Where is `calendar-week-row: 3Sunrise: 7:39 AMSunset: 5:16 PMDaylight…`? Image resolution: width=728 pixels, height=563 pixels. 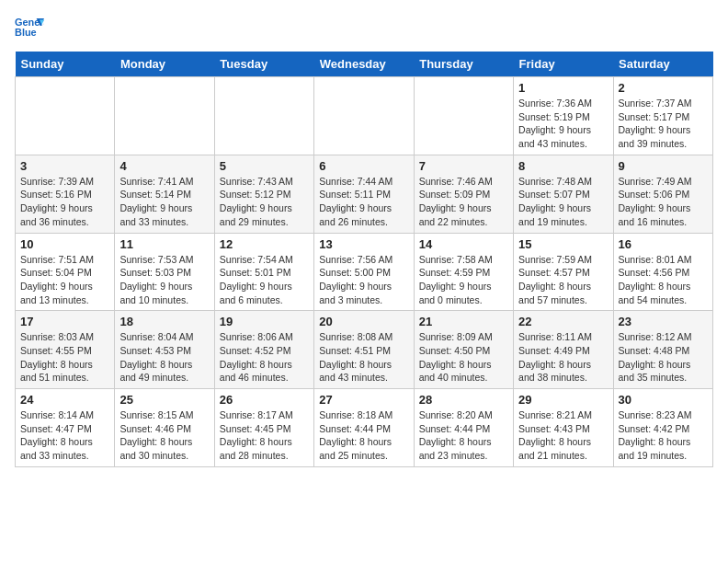
calendar-week-row: 3Sunrise: 7:39 AMSunset: 5:16 PMDaylight… is located at coordinates (364, 193).